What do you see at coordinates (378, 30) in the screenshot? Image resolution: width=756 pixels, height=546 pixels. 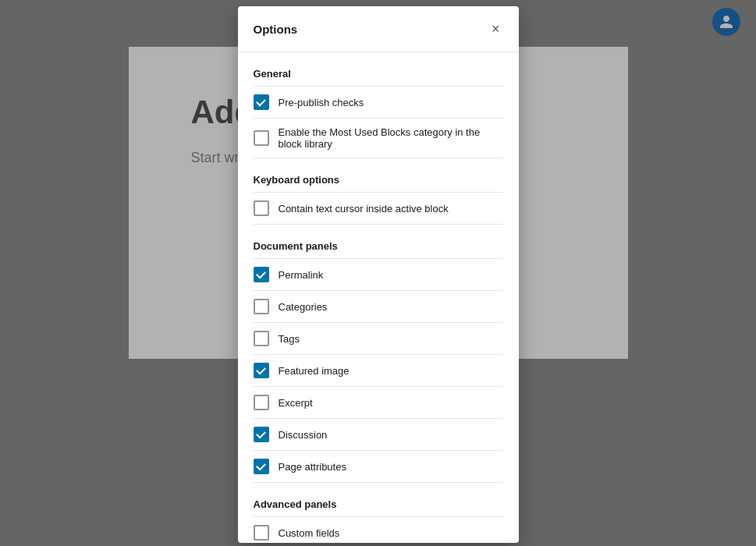 I see `modal-header: Options ×` at bounding box center [378, 30].